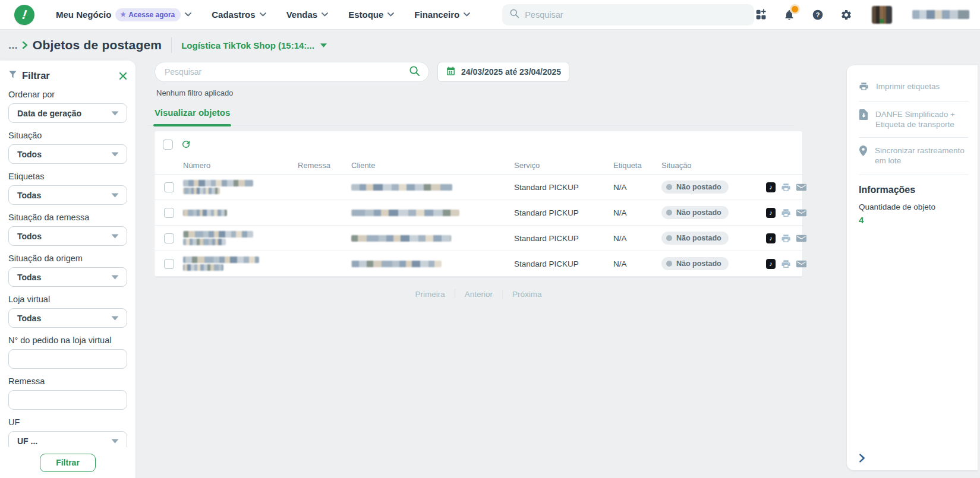  Describe the element at coordinates (68, 135) in the screenshot. I see `filter-label: Situação` at that location.